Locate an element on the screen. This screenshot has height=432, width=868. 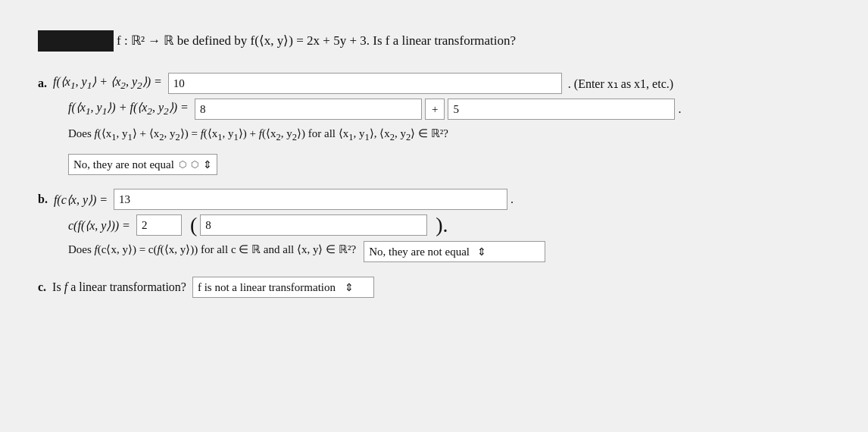
section-b-open-paren: ( is located at coordinates (191, 225).